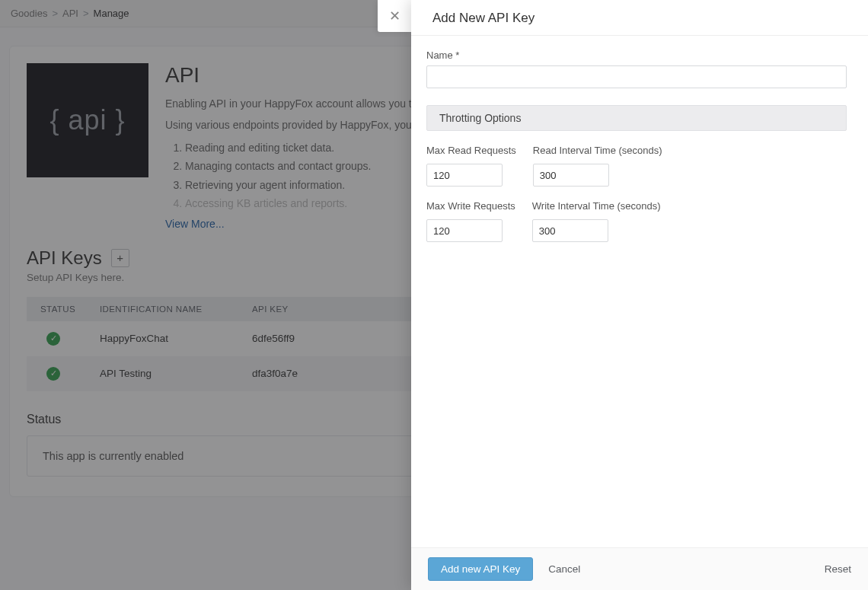 This screenshot has height=590, width=868. I want to click on max-write-input, so click(464, 231).